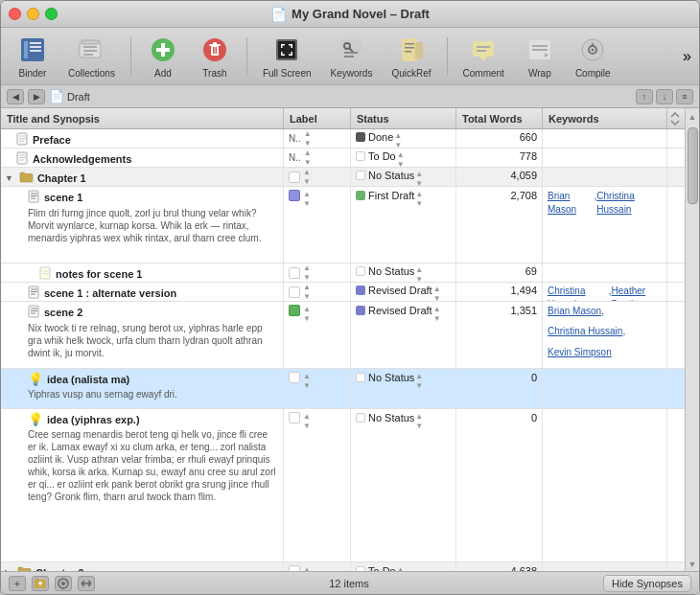 This screenshot has width=700, height=595. I want to click on th-totalwords: Total Words, so click(500, 119).